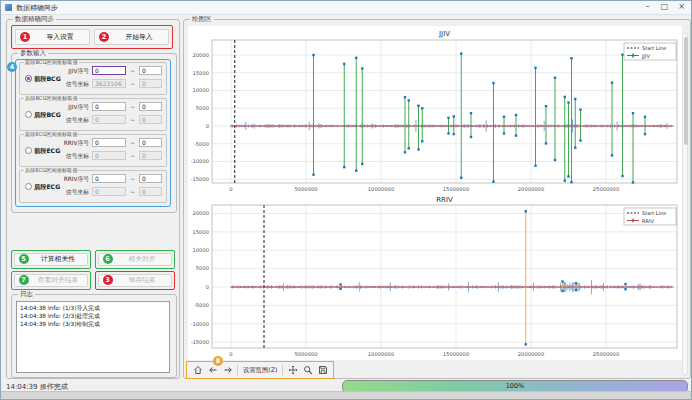  Describe the element at coordinates (200, 73) in the screenshot. I see `svg-text: 15000` at that location.